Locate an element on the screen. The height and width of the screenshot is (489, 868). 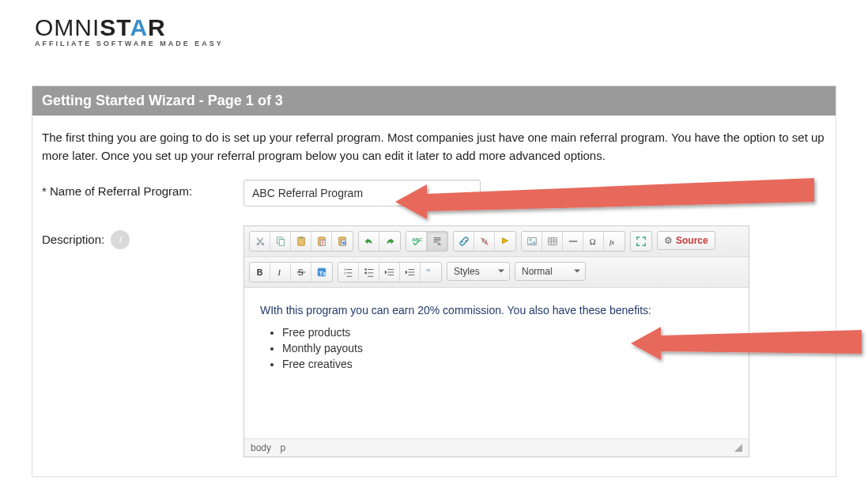
remove-format-button: Tx is located at coordinates (322, 272).